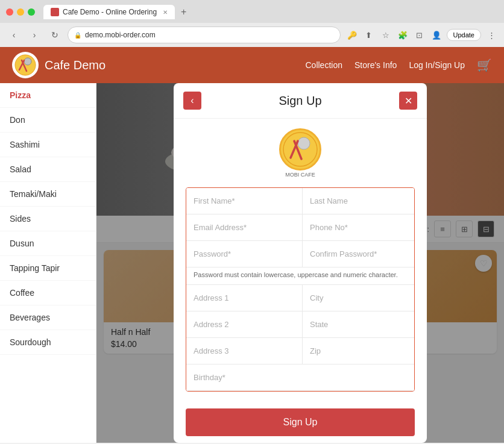  Describe the element at coordinates (48, 293) in the screenshot. I see `sidebar-item-coffee: Coffee` at that location.